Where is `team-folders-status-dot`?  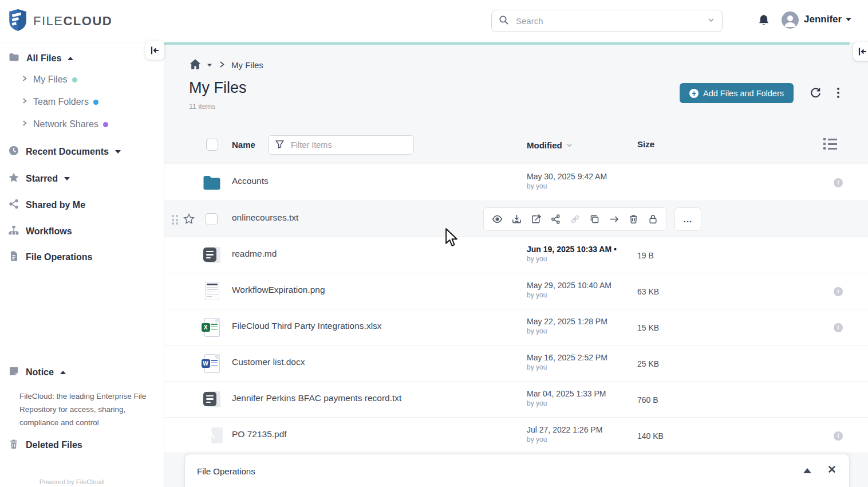
team-folders-status-dot is located at coordinates (96, 102).